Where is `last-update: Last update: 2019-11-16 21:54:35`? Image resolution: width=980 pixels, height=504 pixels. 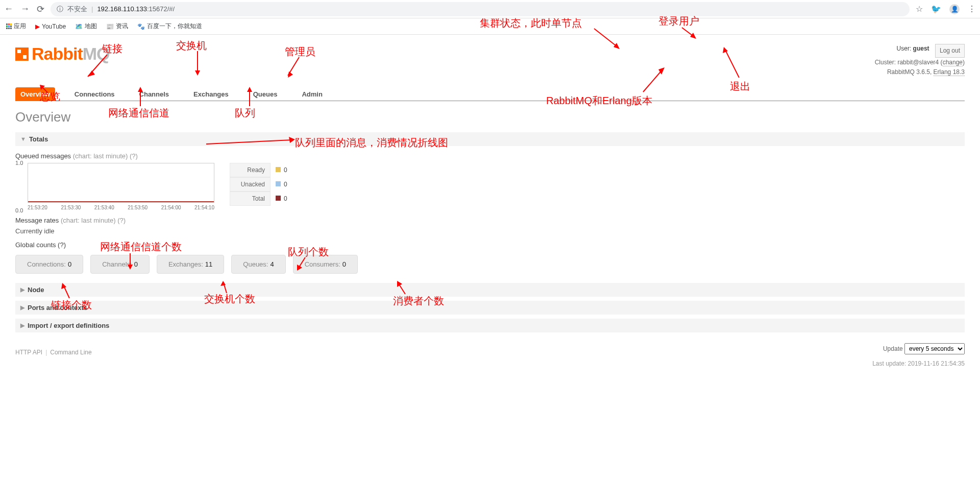
last-update: Last update: 2019-11-16 21:54:35 is located at coordinates (490, 364).